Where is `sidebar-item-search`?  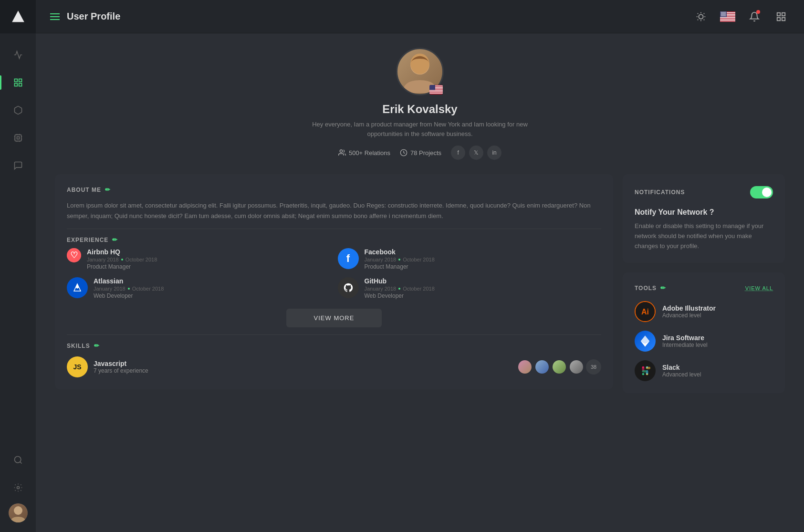 sidebar-item-search is located at coordinates (18, 460).